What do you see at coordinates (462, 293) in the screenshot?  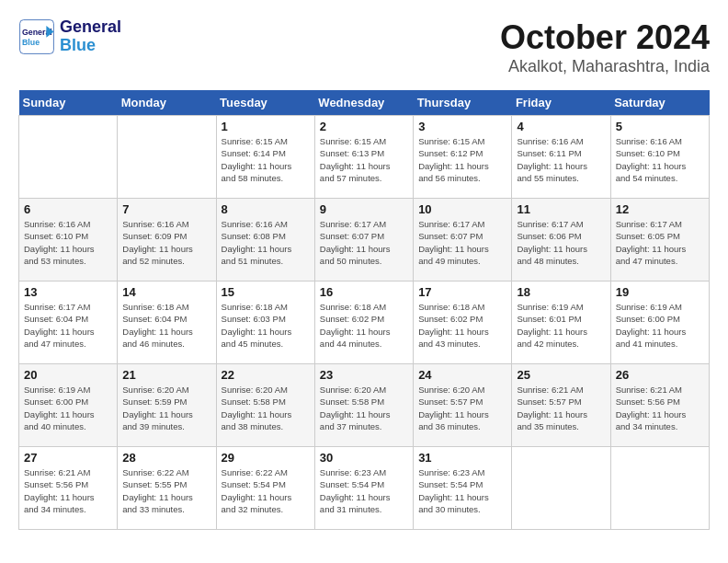 I see `day-number: 17` at bounding box center [462, 293].